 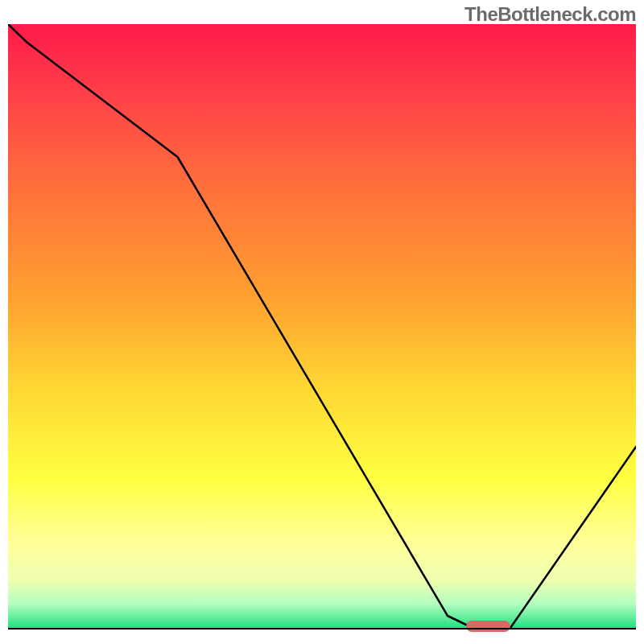 What do you see at coordinates (488, 626) in the screenshot?
I see `optimal-range-marker` at bounding box center [488, 626].